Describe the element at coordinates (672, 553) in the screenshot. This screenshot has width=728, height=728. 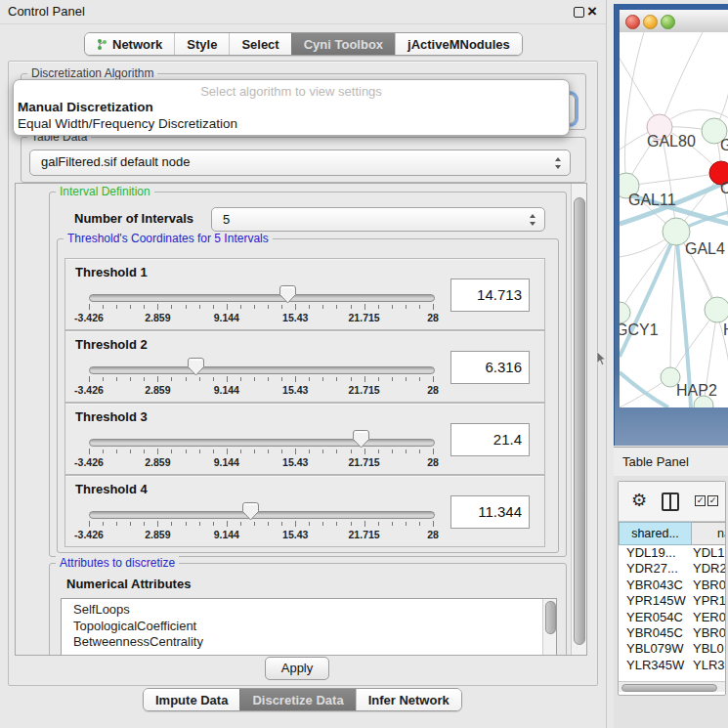
I see `table-row: YDL19...YDL1` at that location.